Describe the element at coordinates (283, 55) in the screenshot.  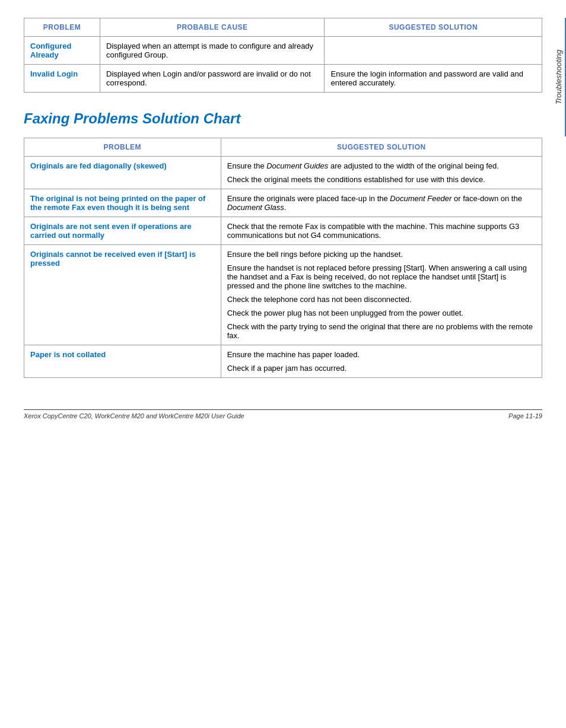
I see `top-table: PROBLEM PROBABLE CAUSE SUGGESTED SOLUTIO…` at that location.